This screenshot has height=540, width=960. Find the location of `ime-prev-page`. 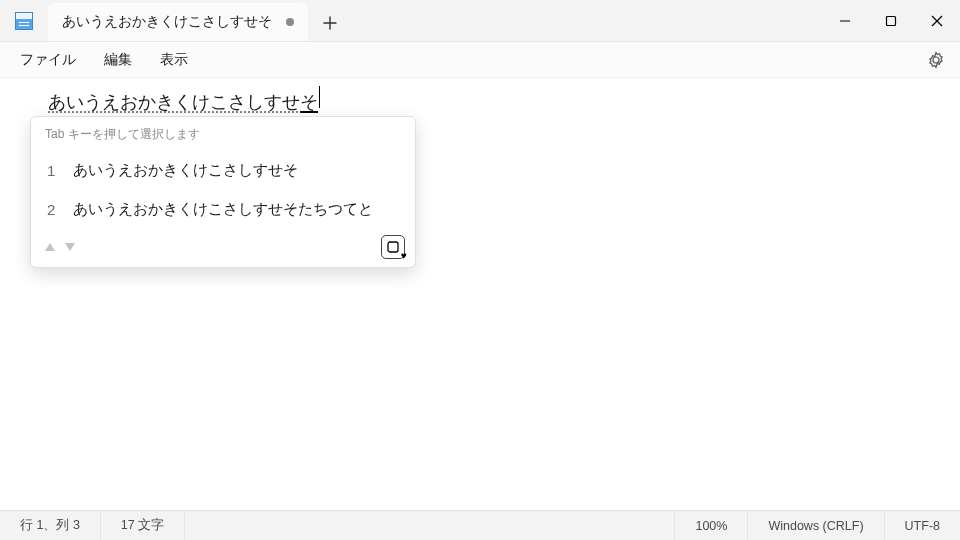

ime-prev-page is located at coordinates (50, 248).